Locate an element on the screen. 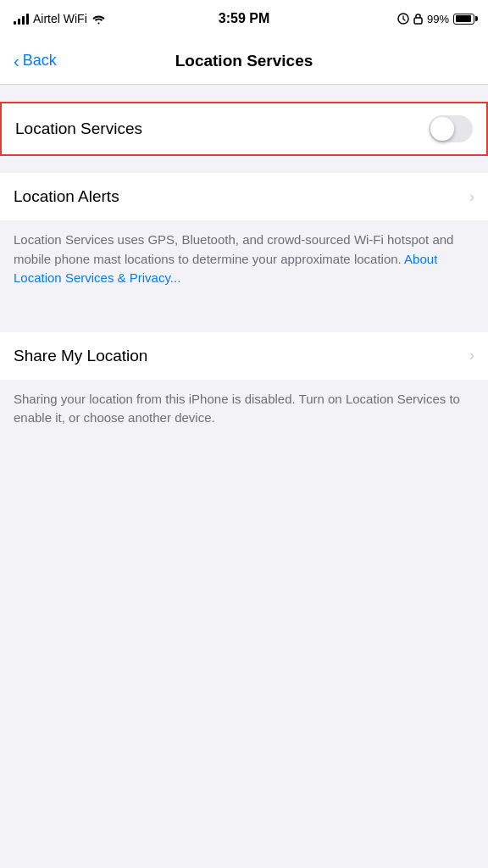  location-services-label: Location Services is located at coordinates (79, 129).